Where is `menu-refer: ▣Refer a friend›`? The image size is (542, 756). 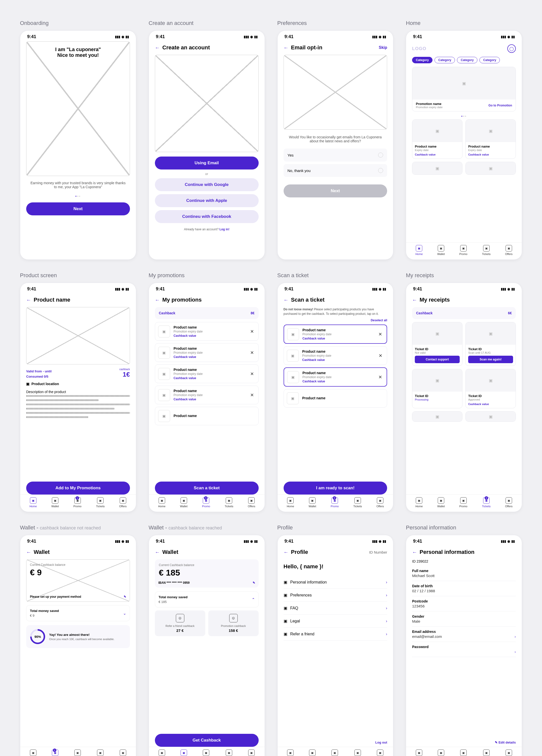 menu-refer: ▣Refer a friend› is located at coordinates (336, 634).